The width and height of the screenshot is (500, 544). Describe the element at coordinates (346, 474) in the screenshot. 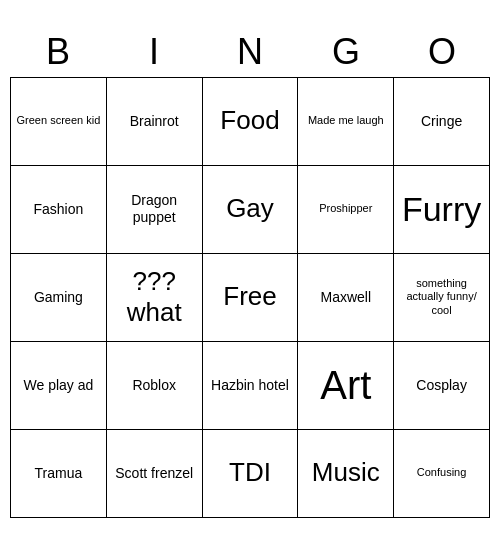

I see `bingo-cell-23: Music` at that location.